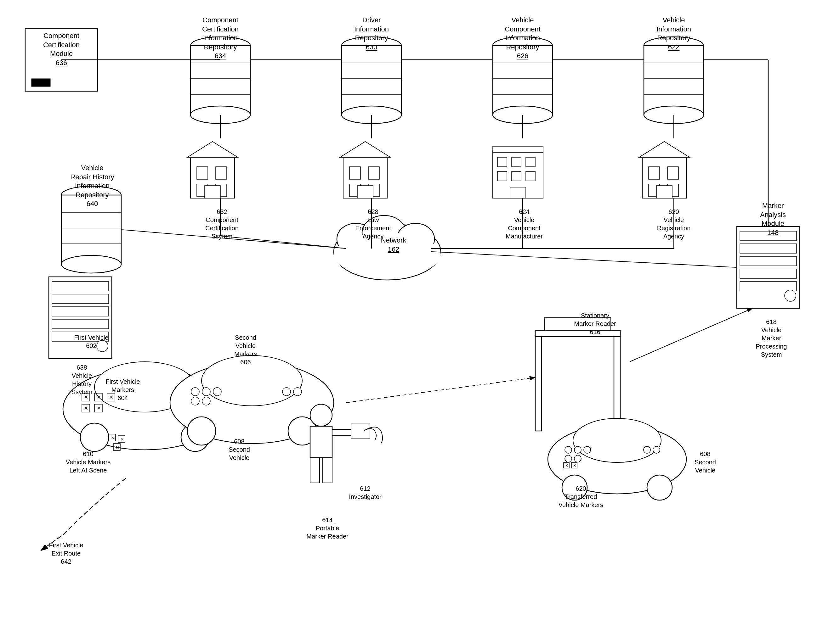  What do you see at coordinates (91, 342) in the screenshot?
I see `label-first-vehicle: First Vehicle602` at bounding box center [91, 342].